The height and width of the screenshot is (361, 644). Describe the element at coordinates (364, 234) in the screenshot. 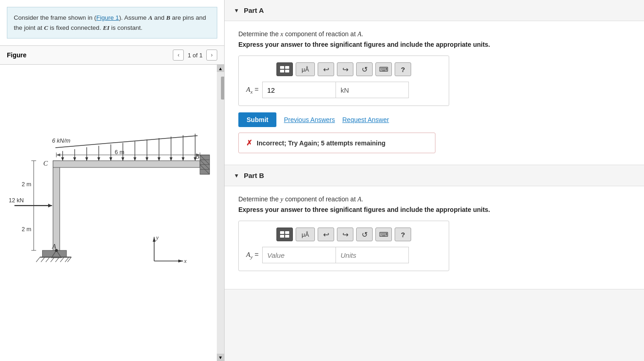

I see `refresh-btn-b: ↺` at that location.